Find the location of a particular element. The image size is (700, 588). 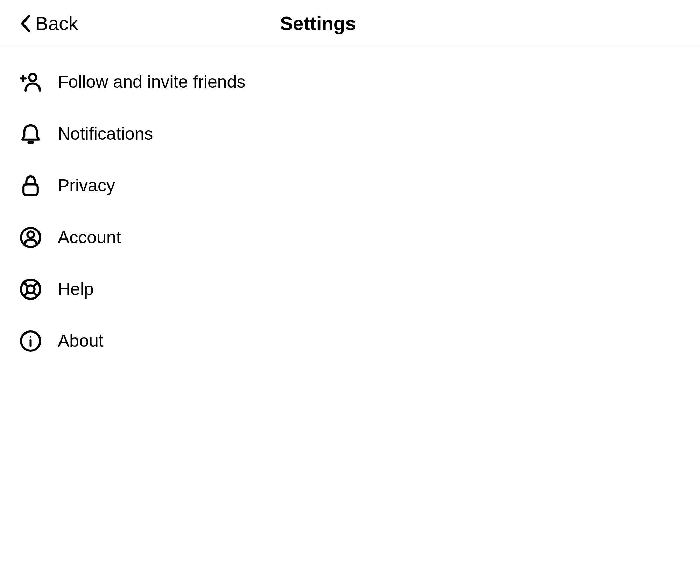

settings-item-privacy: Privacy is located at coordinates (350, 186).